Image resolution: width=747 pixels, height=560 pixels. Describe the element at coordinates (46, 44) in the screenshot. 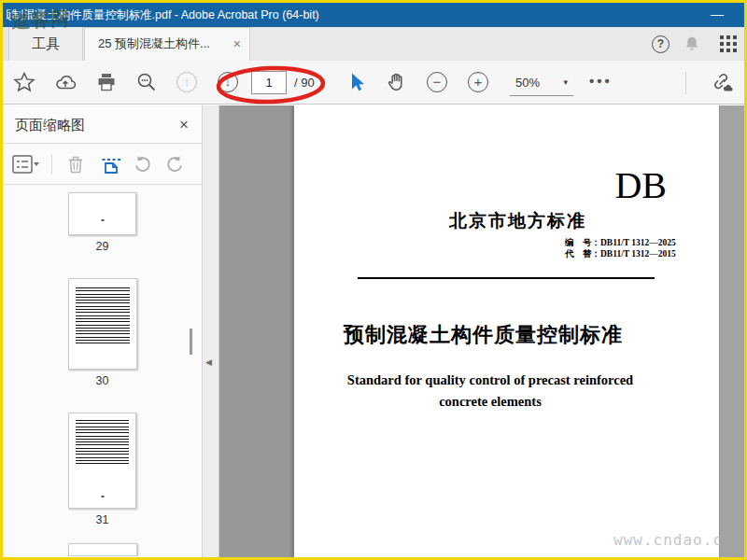

I see `tab-tools: 工具` at that location.